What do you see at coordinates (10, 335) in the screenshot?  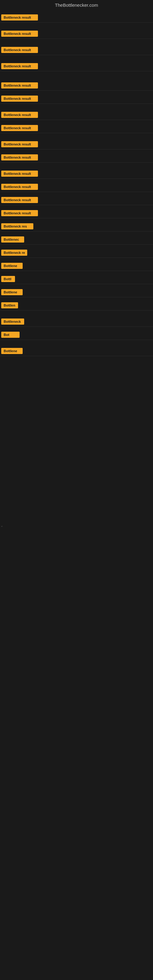 I see `bottleneck-badge: Bot` at bounding box center [10, 335].